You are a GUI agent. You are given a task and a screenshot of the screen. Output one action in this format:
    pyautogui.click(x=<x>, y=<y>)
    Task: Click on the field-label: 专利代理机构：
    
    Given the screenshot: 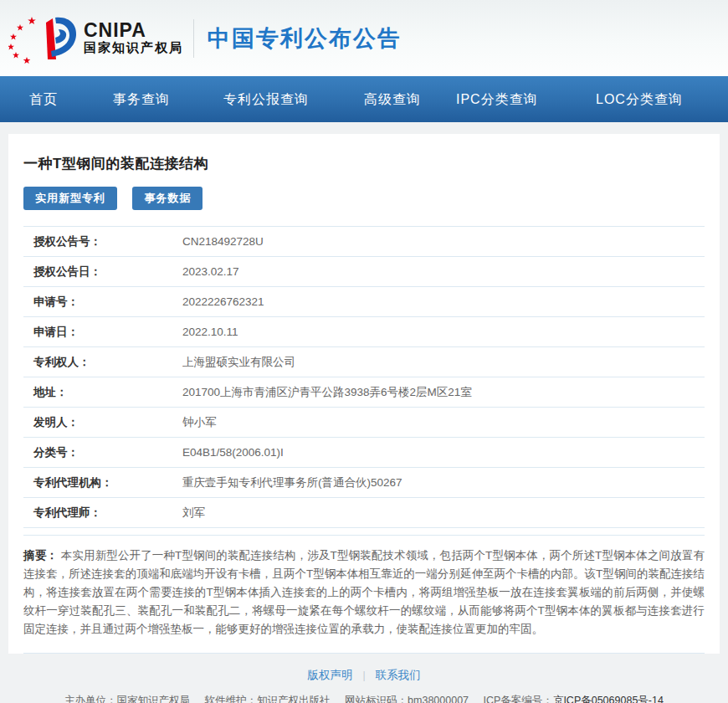 What is the action you would take?
    pyautogui.click(x=103, y=483)
    